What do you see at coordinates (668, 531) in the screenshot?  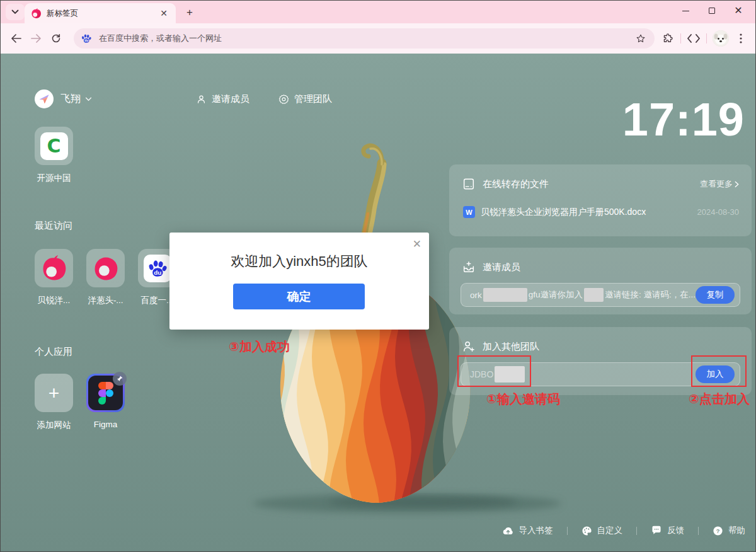 I see `feedback-button: 反馈` at bounding box center [668, 531].